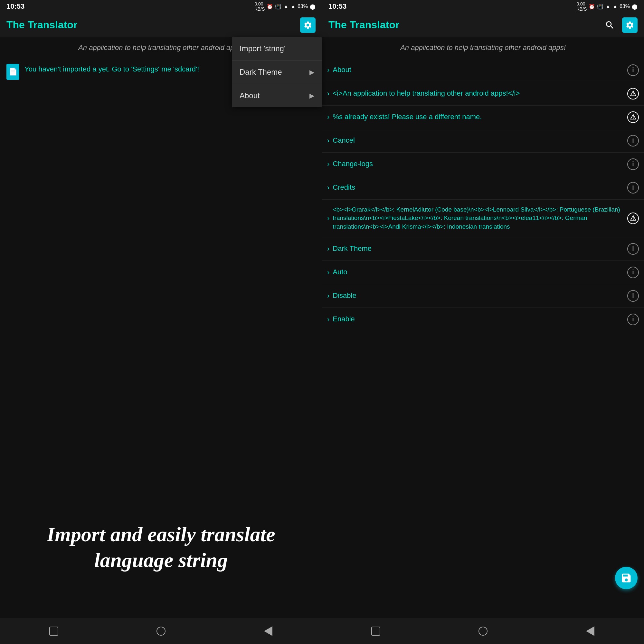 Image resolution: width=644 pixels, height=644 pixels. I want to click on search-button, so click(610, 25).